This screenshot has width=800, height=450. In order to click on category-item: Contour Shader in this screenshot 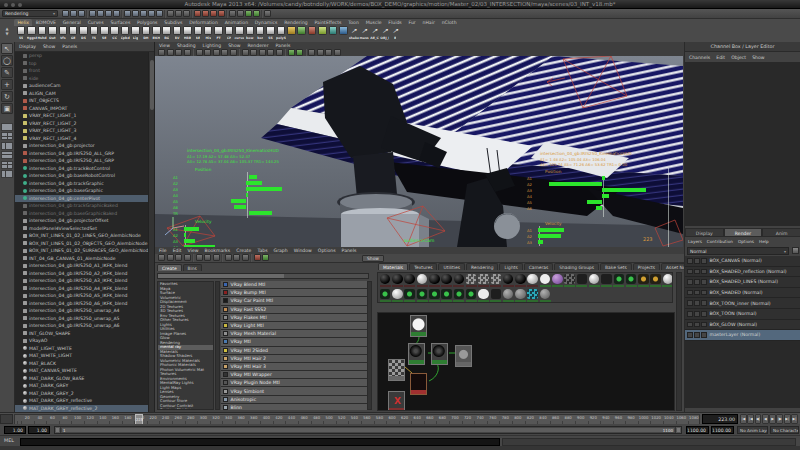, I will do `click(186, 409)`.